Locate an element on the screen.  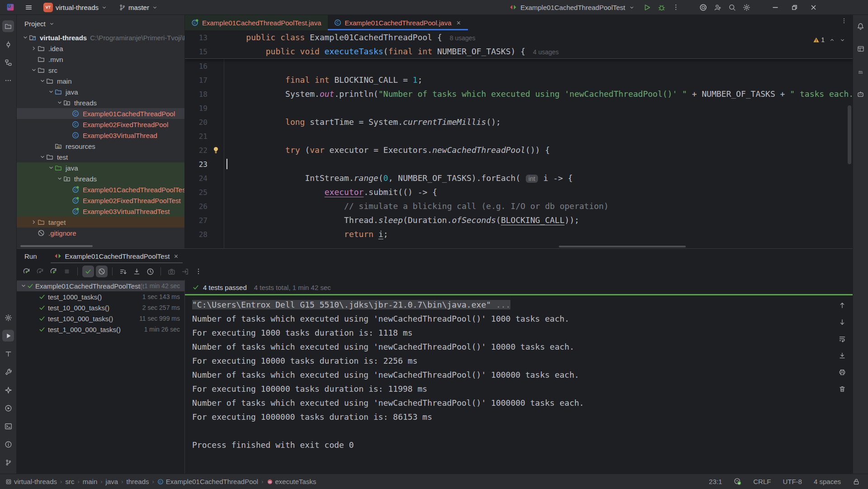
test-row: test_100_000_tasks()11 sec 999 ms is located at coordinates (100, 318).